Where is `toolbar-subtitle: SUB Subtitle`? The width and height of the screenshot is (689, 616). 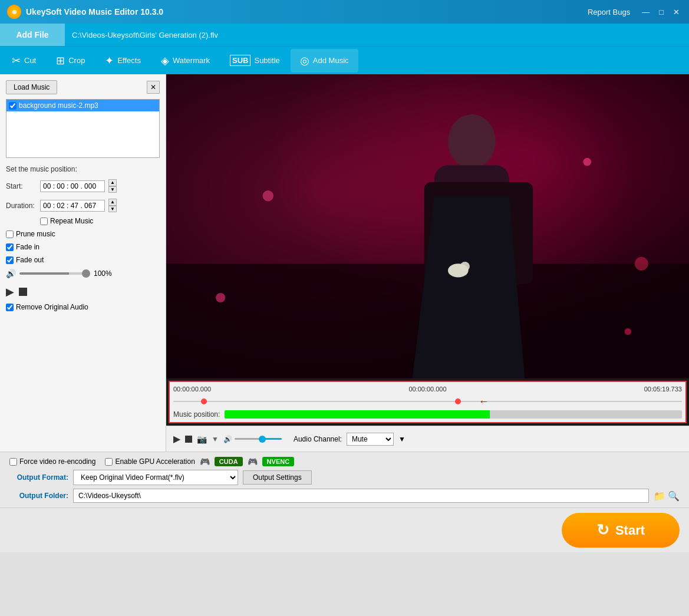
toolbar-subtitle: SUB Subtitle is located at coordinates (255, 61).